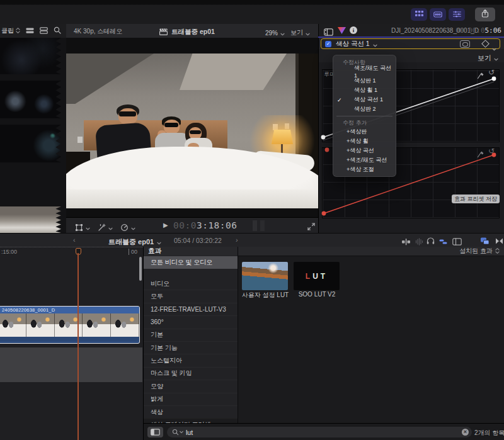 The image size is (504, 440). What do you see at coordinates (71, 365) in the screenshot?
I see `timeline-lane-band` at bounding box center [71, 365].